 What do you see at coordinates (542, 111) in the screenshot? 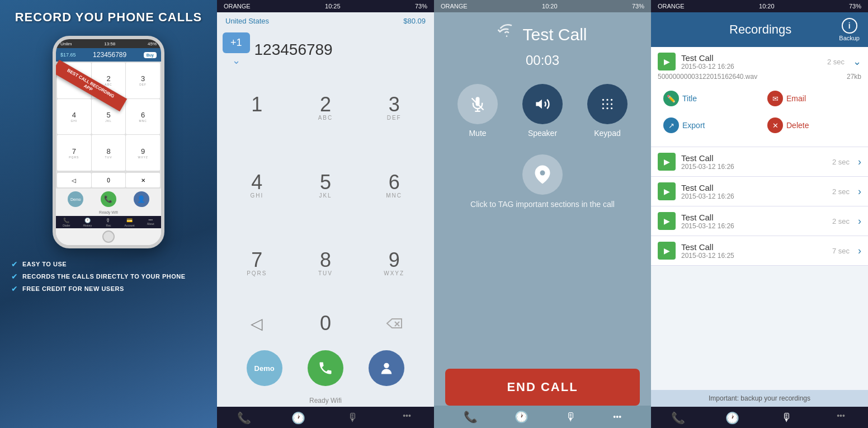
I see `call-controls: Mute Speaker Keypad` at bounding box center [542, 111].